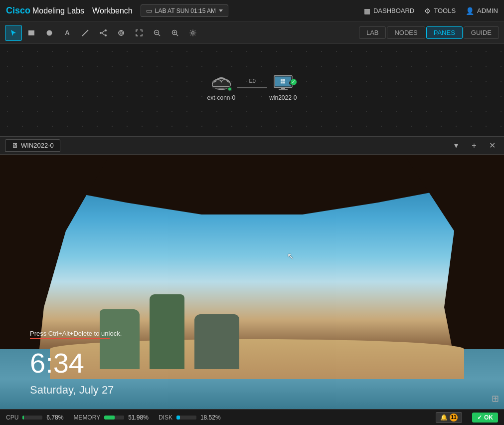 Image resolution: width=504 pixels, height=425 pixels. What do you see at coordinates (110, 418) in the screenshot?
I see `memory-bar` at bounding box center [110, 418].